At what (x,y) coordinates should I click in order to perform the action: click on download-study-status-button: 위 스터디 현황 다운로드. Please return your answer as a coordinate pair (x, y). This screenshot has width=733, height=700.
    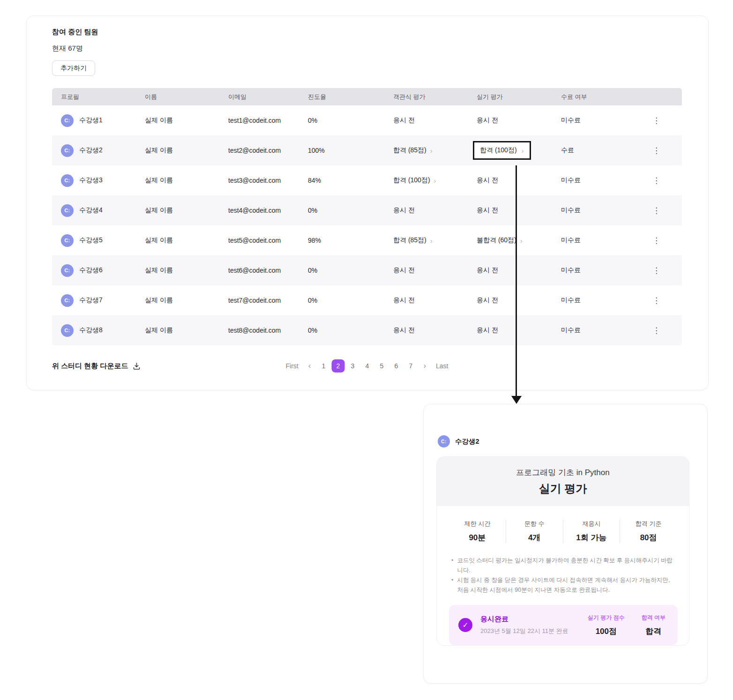
    Looking at the image, I should click on (97, 366).